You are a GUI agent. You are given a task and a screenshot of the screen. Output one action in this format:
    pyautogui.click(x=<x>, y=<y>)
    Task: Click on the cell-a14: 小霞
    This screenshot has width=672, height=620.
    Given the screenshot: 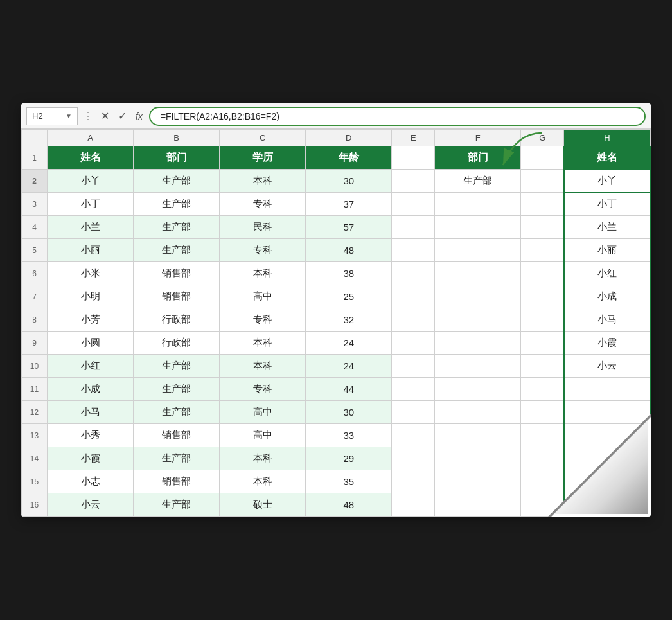 What is the action you would take?
    pyautogui.click(x=91, y=459)
    